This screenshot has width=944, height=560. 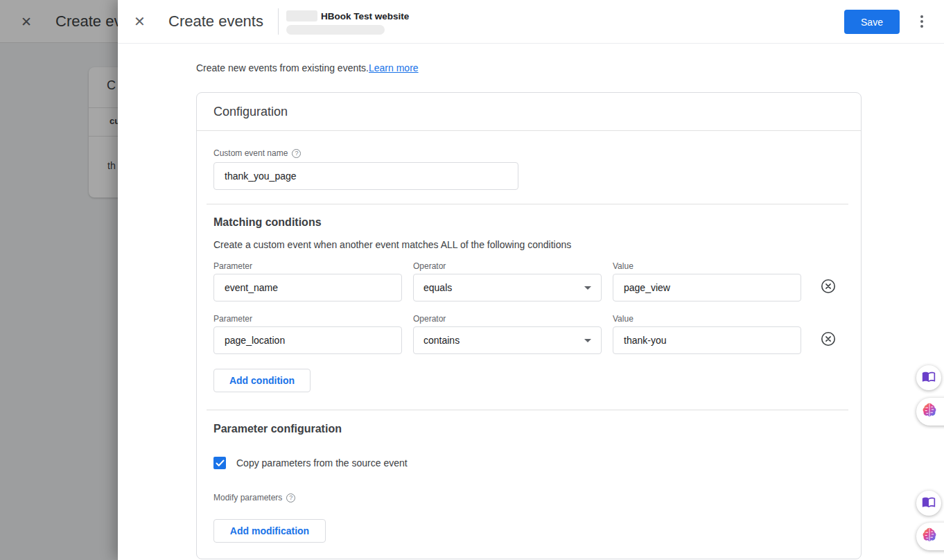 What do you see at coordinates (335, 30) in the screenshot?
I see `redacted-property-text` at bounding box center [335, 30].